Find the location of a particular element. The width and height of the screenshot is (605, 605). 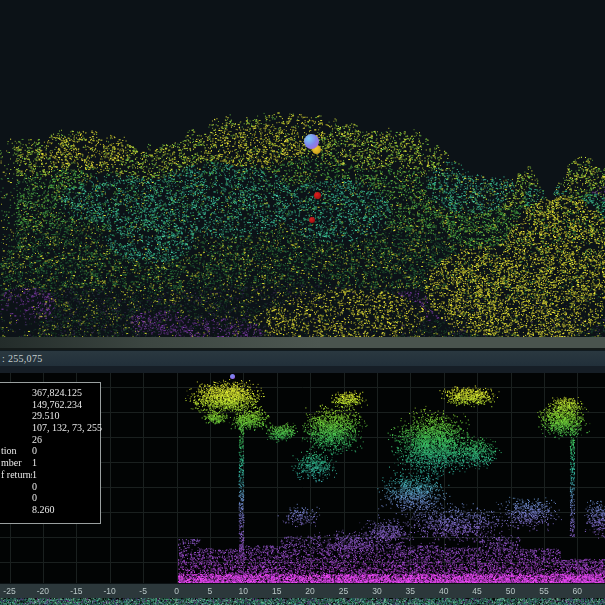

profile-x-axis: -25-20-15-10-5051015202530354045505560 is located at coordinates (302, 590).